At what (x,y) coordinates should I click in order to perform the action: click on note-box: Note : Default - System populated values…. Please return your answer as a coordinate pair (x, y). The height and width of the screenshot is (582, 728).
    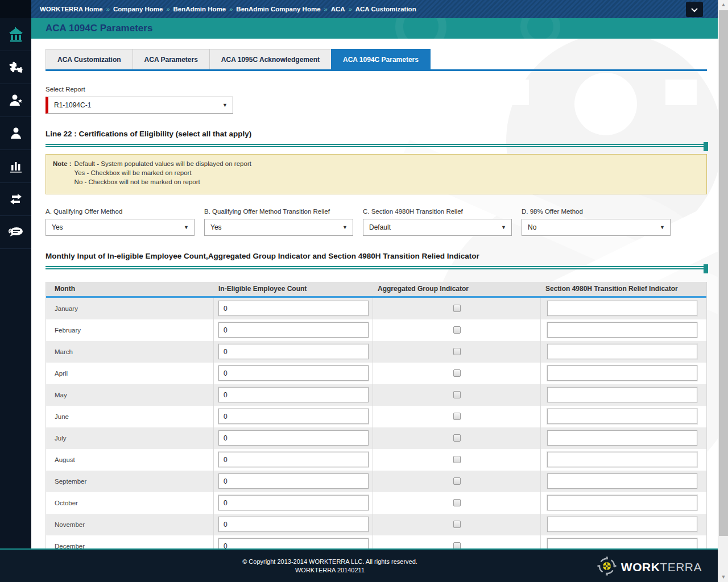
    Looking at the image, I should click on (377, 174).